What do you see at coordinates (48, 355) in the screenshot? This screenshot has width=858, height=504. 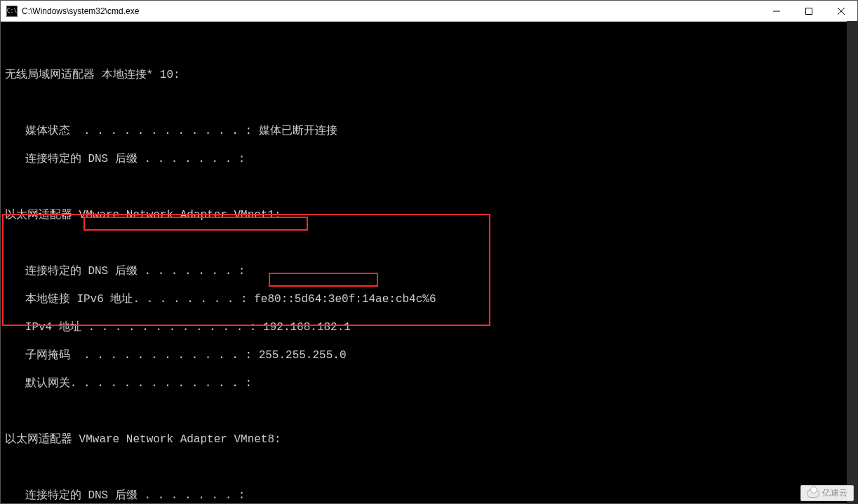 I see `field-label: 子网掩码` at bounding box center [48, 355].